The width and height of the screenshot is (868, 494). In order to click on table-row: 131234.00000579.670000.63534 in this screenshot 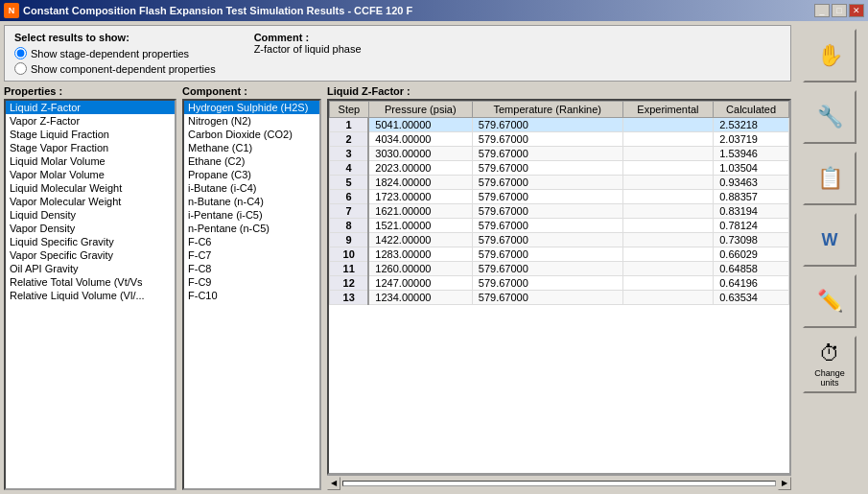, I will do `click(560, 297)`.